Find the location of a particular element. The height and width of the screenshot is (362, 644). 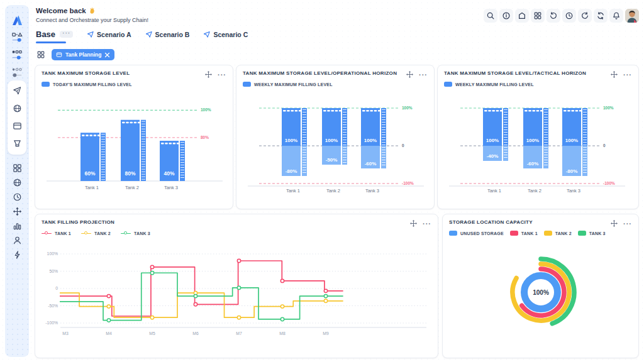

svg-text: Tank 2 is located at coordinates (535, 191).